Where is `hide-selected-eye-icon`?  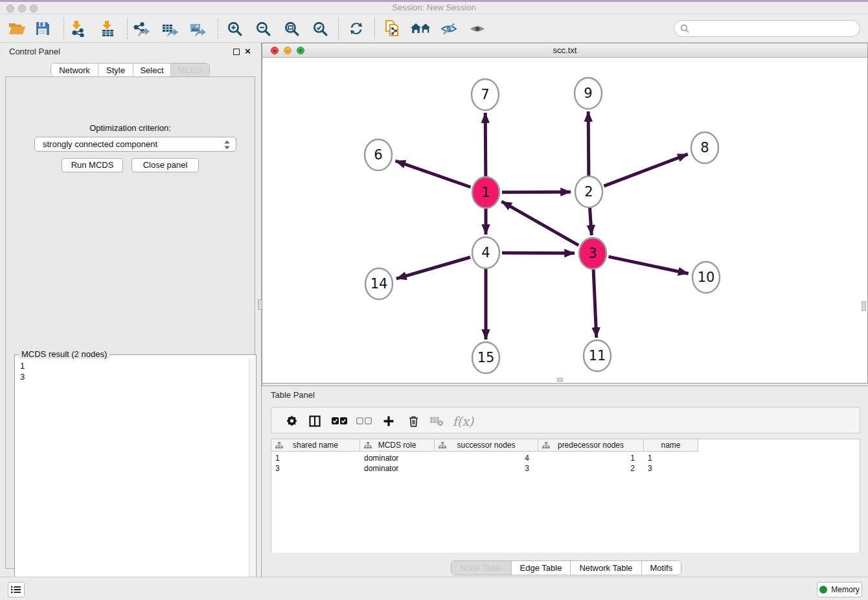
hide-selected-eye-icon is located at coordinates (449, 29).